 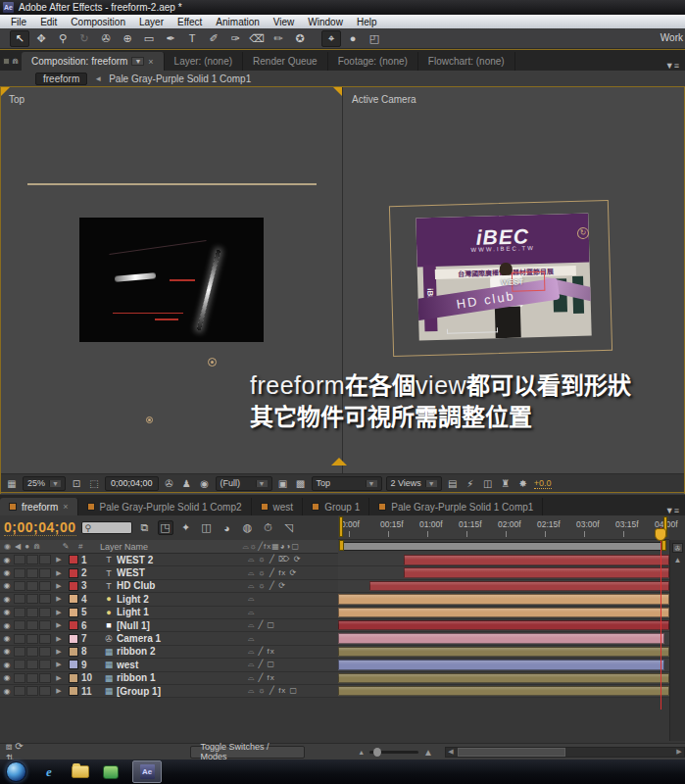 What do you see at coordinates (347, 484) in the screenshot?
I see `view-select: Top▼` at bounding box center [347, 484].